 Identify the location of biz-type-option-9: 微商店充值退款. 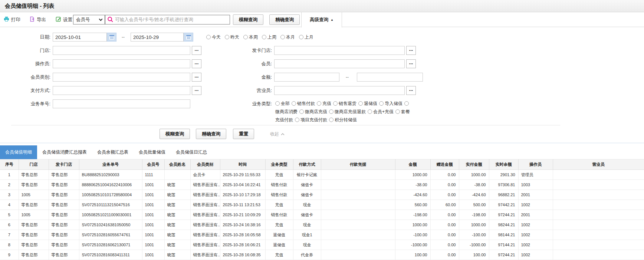
(347, 112).